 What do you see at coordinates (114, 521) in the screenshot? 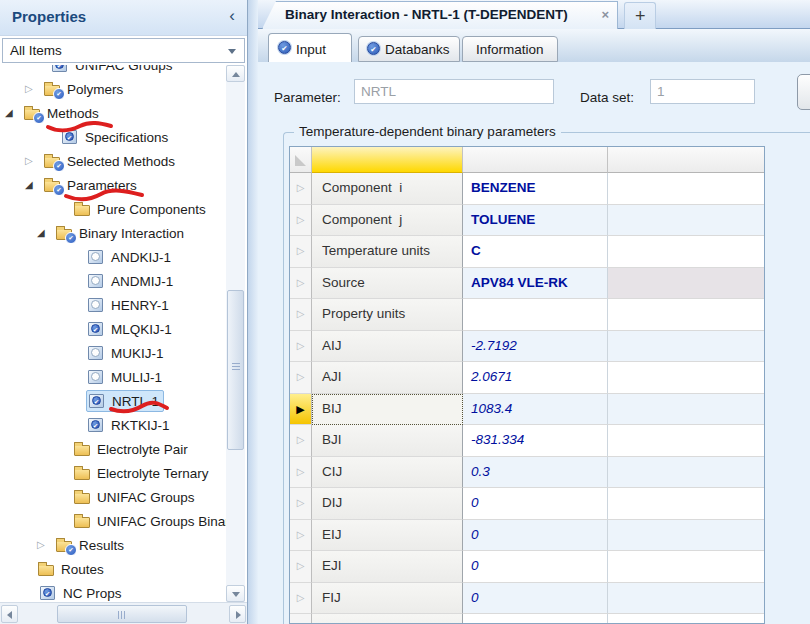
I see `tree-item-unifac-groups-binary: UNIFAC Groups Binary` at bounding box center [114, 521].